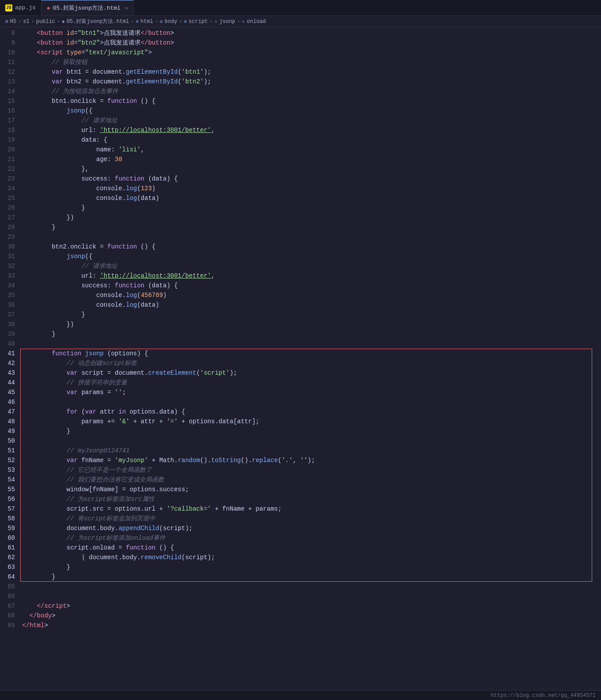 This screenshot has width=601, height=700. What do you see at coordinates (49, 8) in the screenshot?
I see `html-icon: ◈` at bounding box center [49, 8].